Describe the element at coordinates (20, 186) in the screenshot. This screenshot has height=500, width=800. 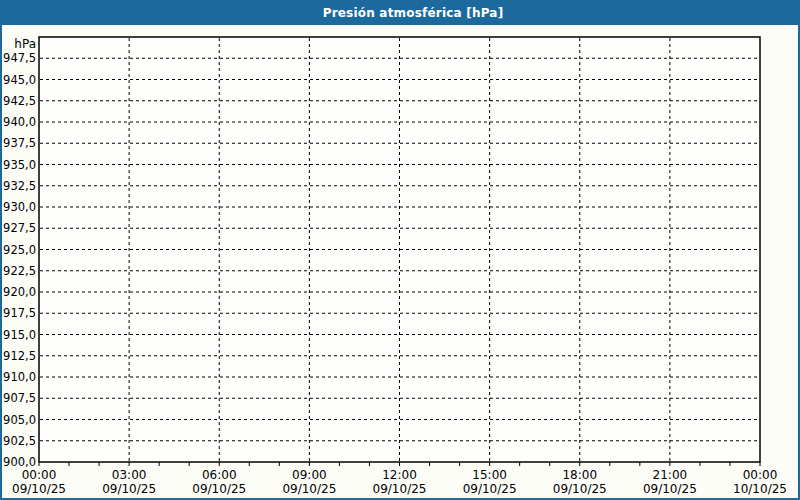
I see `y-axis-tick-label: 932,5` at that location.